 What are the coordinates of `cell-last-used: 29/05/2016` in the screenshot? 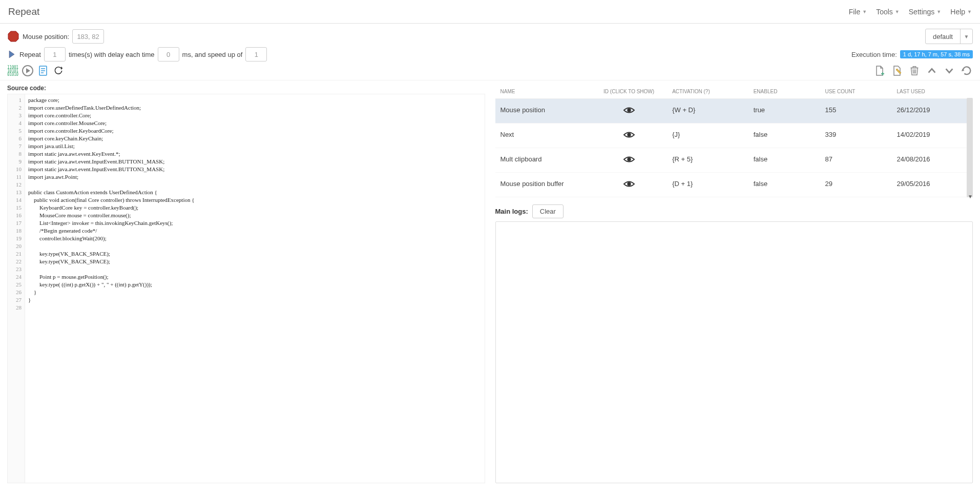 It's located at (932, 185).